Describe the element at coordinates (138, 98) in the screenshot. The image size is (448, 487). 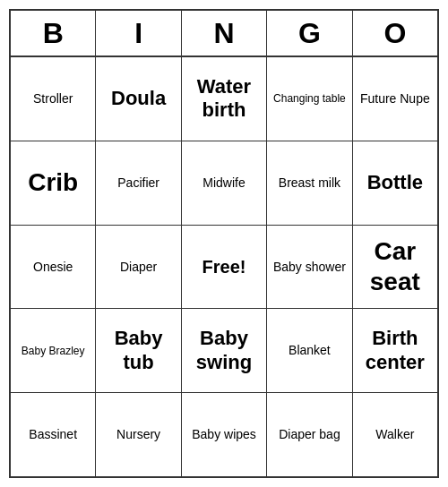
I see `bingo-cell: Doula` at that location.